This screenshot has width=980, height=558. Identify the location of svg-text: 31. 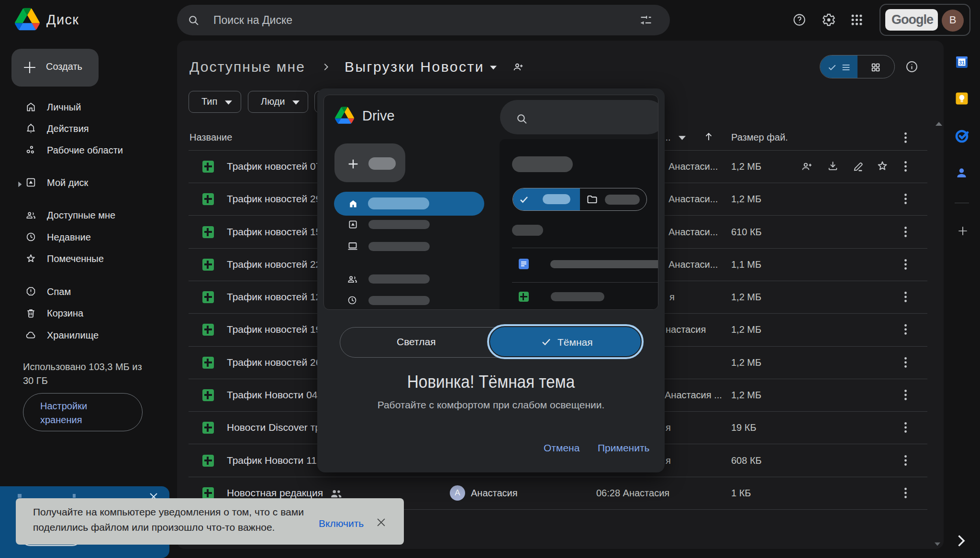
(962, 63).